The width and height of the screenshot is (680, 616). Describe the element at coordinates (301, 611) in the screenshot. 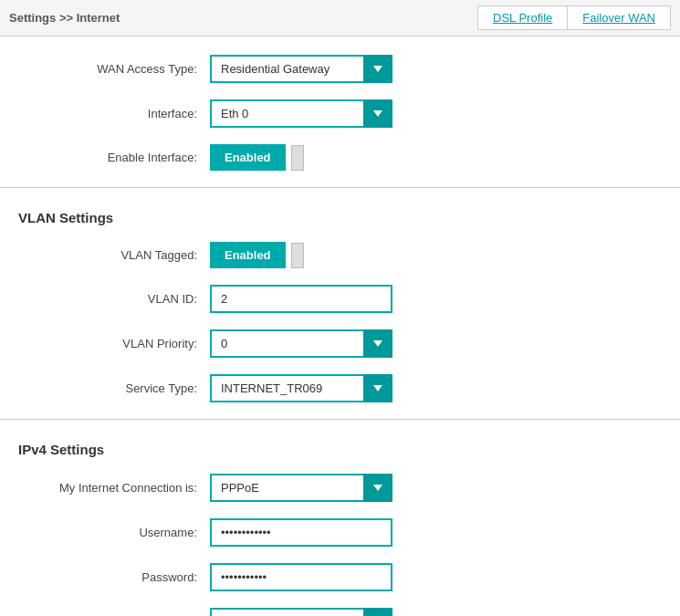

I see `reconnect-mode-select-wrap: Always on` at that location.